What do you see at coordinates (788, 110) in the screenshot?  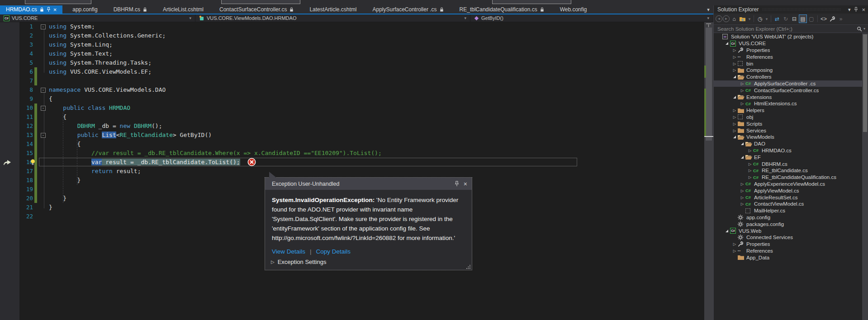 I see `tree-item-Helpers: ▷Helpers` at bounding box center [788, 110].